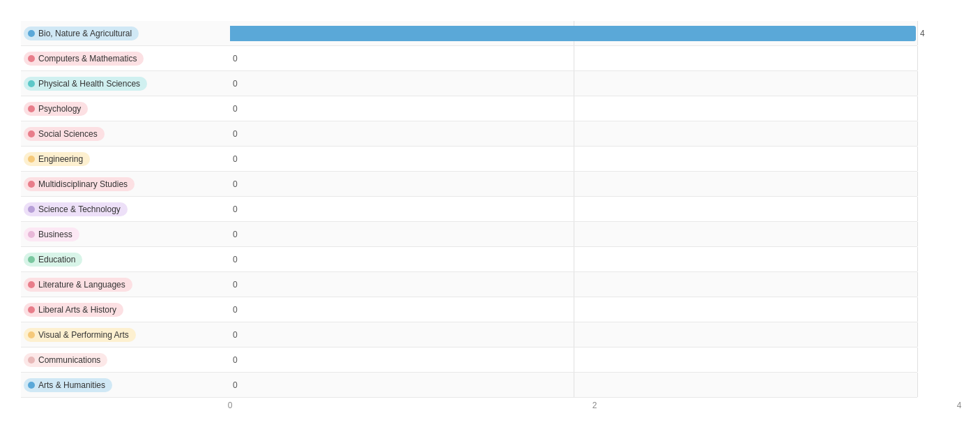 The width and height of the screenshot is (980, 441). What do you see at coordinates (82, 285) in the screenshot?
I see `label-text: Literature & Languages` at bounding box center [82, 285].